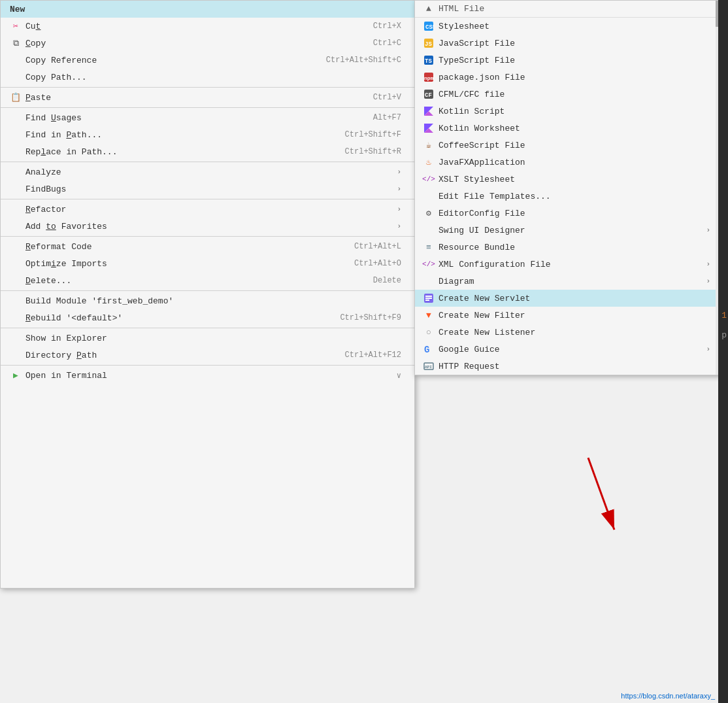 The width and height of the screenshot is (728, 703). I want to click on menu-item-google-guice: G Google Guice ›, so click(568, 349).